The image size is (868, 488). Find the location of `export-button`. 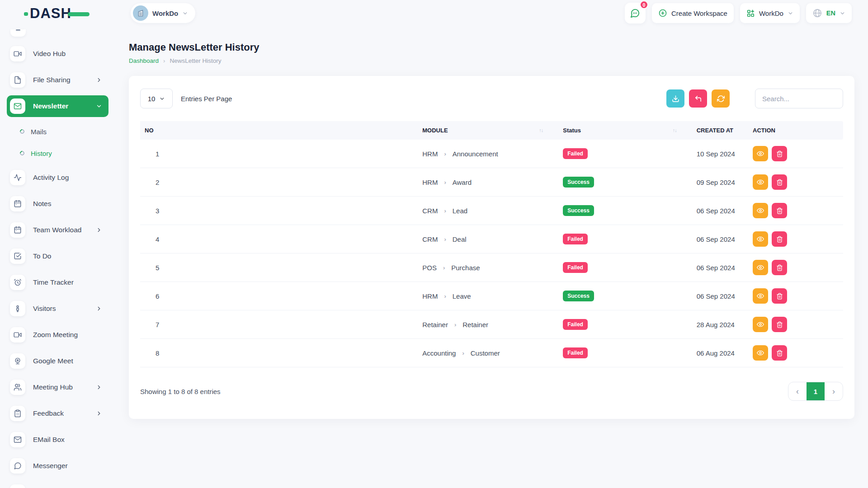

export-button is located at coordinates (675, 99).